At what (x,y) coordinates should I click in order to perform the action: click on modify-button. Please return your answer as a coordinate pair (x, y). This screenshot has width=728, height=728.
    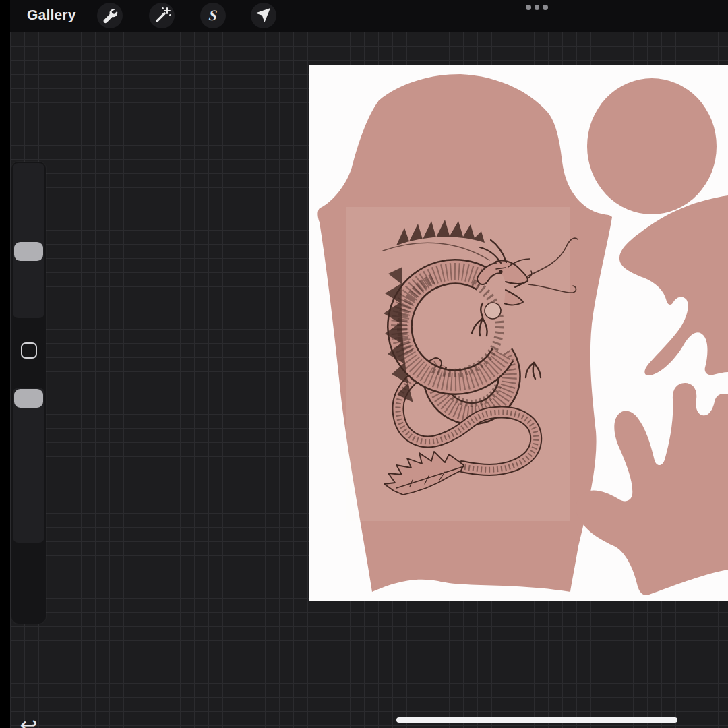
    Looking at the image, I should click on (28, 351).